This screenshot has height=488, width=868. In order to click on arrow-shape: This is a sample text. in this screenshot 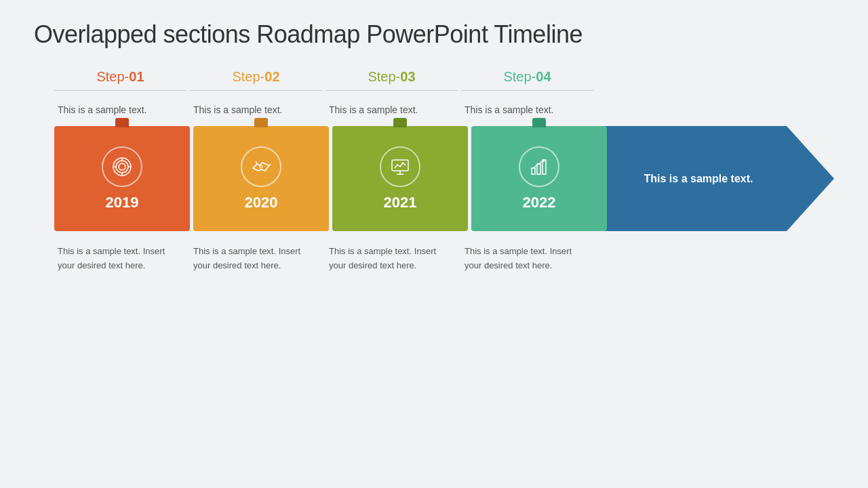, I will do `click(715, 179)`.